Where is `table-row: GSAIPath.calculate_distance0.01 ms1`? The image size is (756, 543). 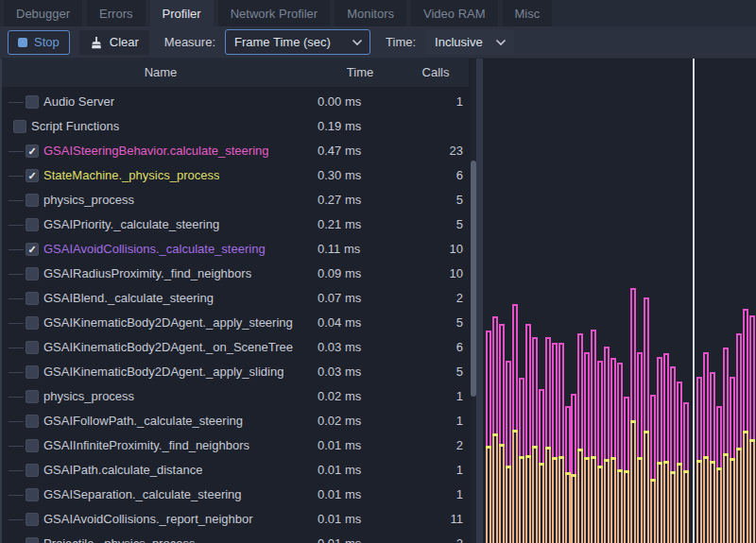 table-row: GSAIPath.calculate_distance0.01 ms1 is located at coordinates (234, 470).